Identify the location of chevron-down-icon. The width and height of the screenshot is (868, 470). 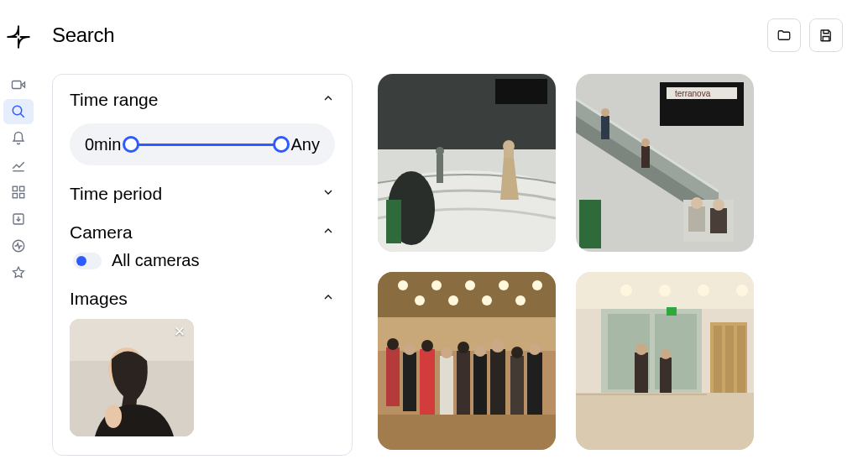
(328, 194).